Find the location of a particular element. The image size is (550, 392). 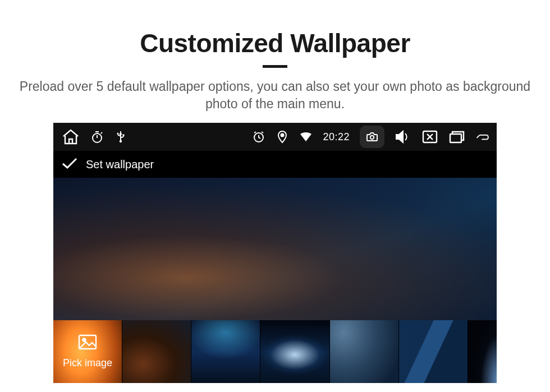

stopwatch-icon is located at coordinates (97, 137).